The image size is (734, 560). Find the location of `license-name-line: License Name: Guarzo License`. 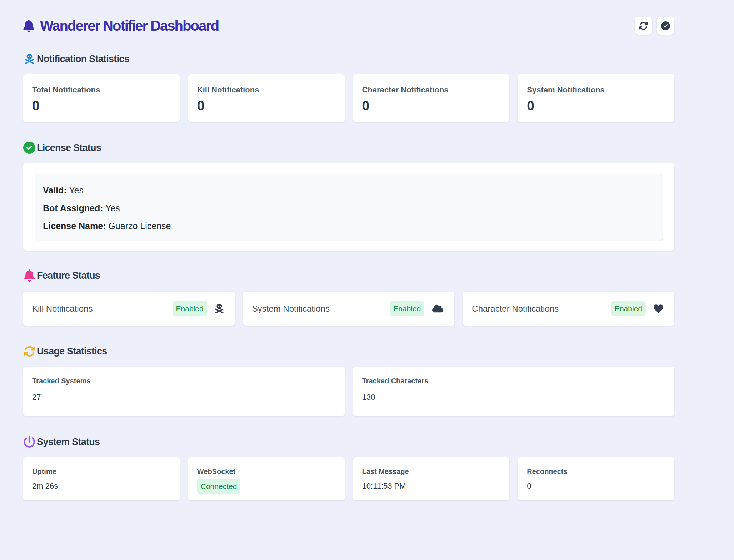

license-name-line: License Name: Guarzo License is located at coordinates (349, 226).